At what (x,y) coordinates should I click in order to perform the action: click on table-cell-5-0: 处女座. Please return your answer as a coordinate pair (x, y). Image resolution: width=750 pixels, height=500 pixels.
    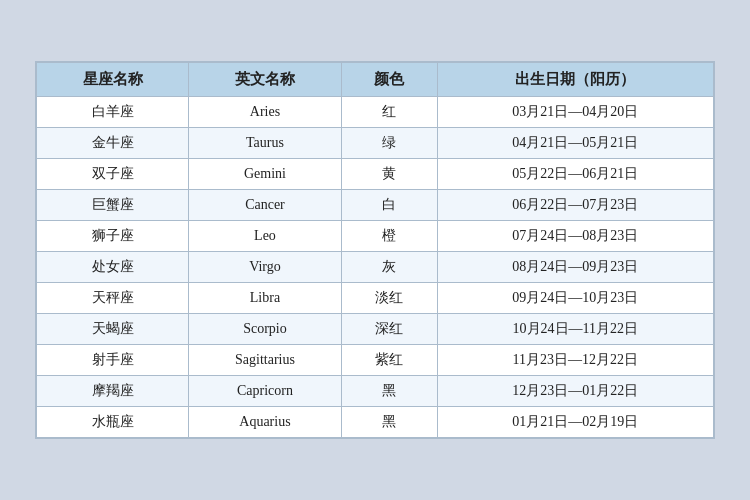
    Looking at the image, I should click on (113, 268).